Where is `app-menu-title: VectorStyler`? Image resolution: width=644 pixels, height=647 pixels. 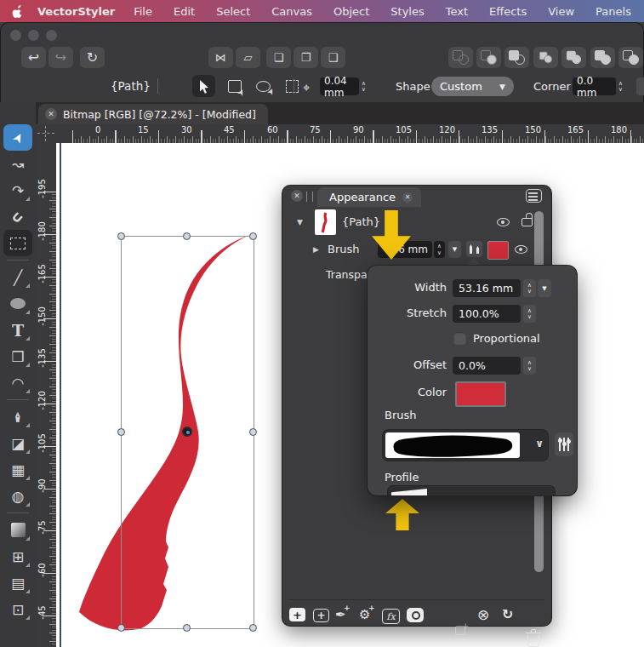 app-menu-title: VectorStyler is located at coordinates (77, 12).